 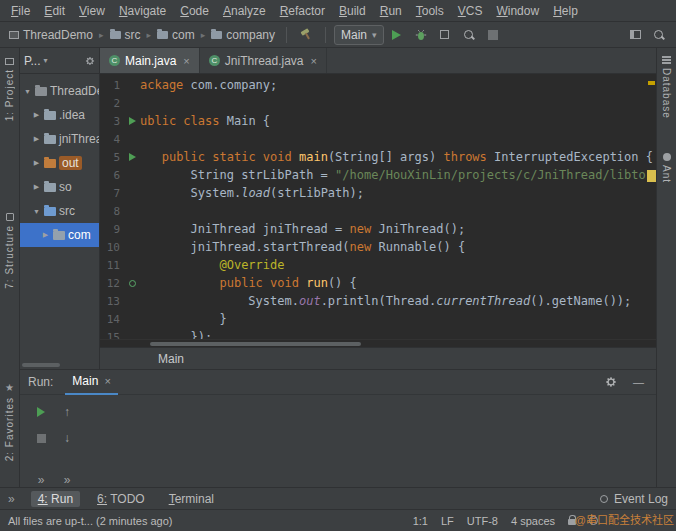 I want to click on horizontal-scrollbar, so click(x=378, y=343).